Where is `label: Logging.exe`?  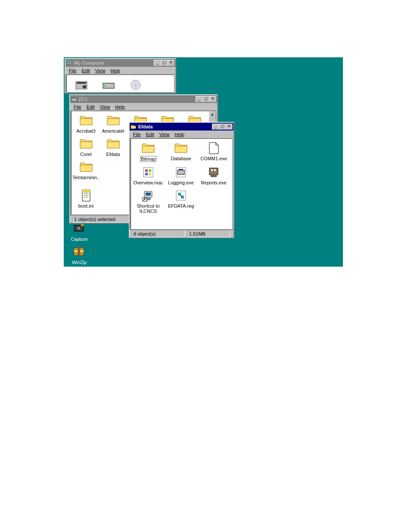
label: Logging.exe is located at coordinates (181, 183).